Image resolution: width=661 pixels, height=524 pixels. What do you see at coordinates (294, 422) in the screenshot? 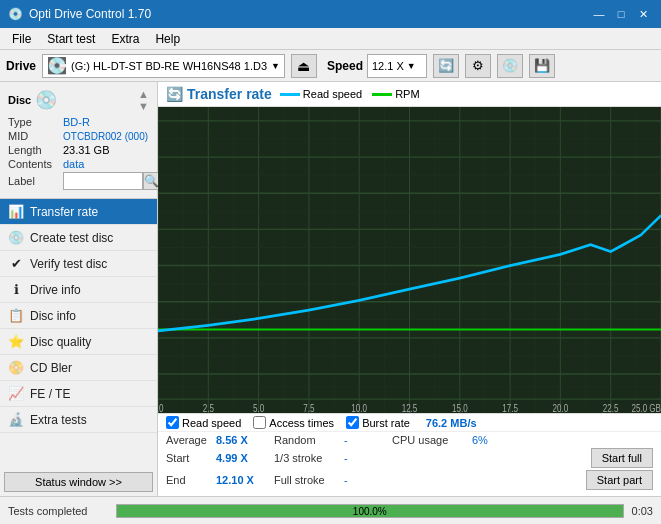
I see `checkbox-access-times: Access times` at bounding box center [294, 422].